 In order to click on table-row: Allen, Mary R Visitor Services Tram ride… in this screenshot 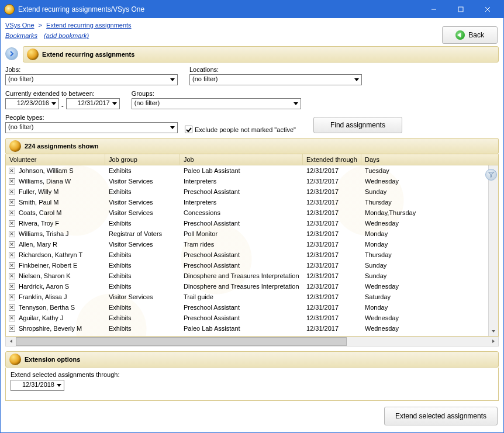, I will do `click(252, 244)`.